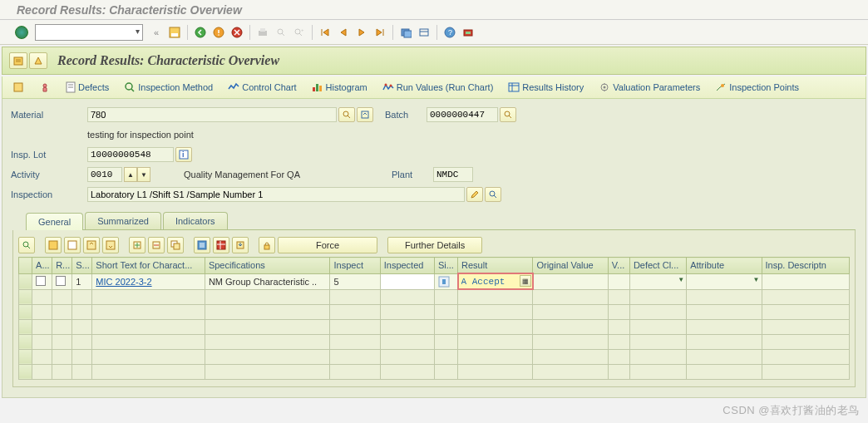  I want to click on cell-attribute: ▼, so click(724, 281).